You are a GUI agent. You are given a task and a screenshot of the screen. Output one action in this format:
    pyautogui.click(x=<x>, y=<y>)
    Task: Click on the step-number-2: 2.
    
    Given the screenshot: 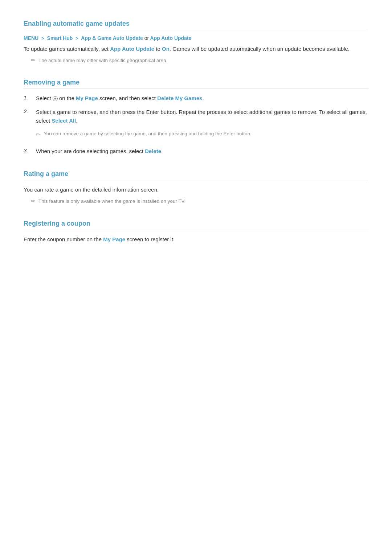 What is the action you would take?
    pyautogui.click(x=28, y=111)
    